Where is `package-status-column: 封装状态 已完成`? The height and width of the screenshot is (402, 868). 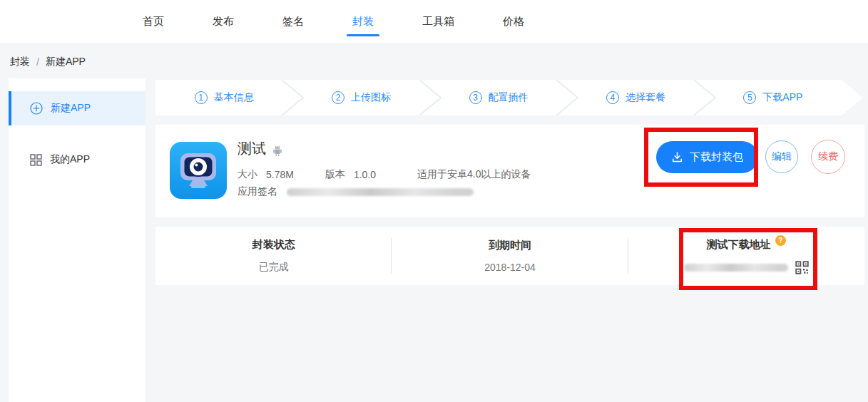 package-status-column: 封装状态 已完成 is located at coordinates (274, 256).